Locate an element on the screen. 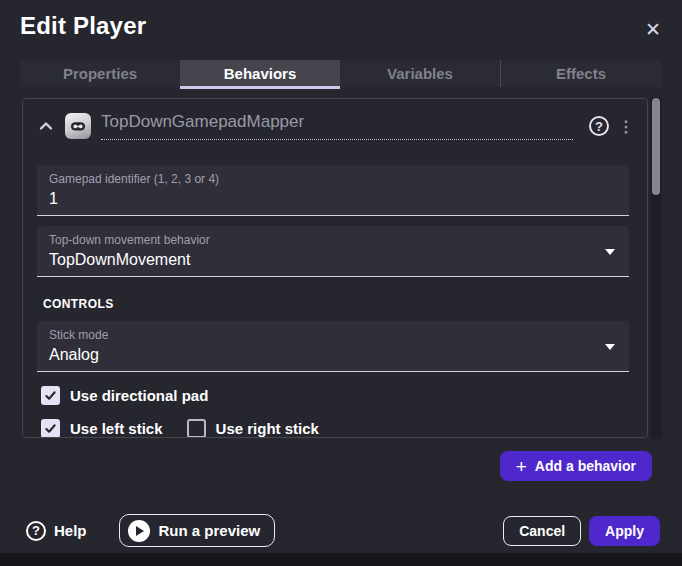  field-value: Analog is located at coordinates (324, 355).